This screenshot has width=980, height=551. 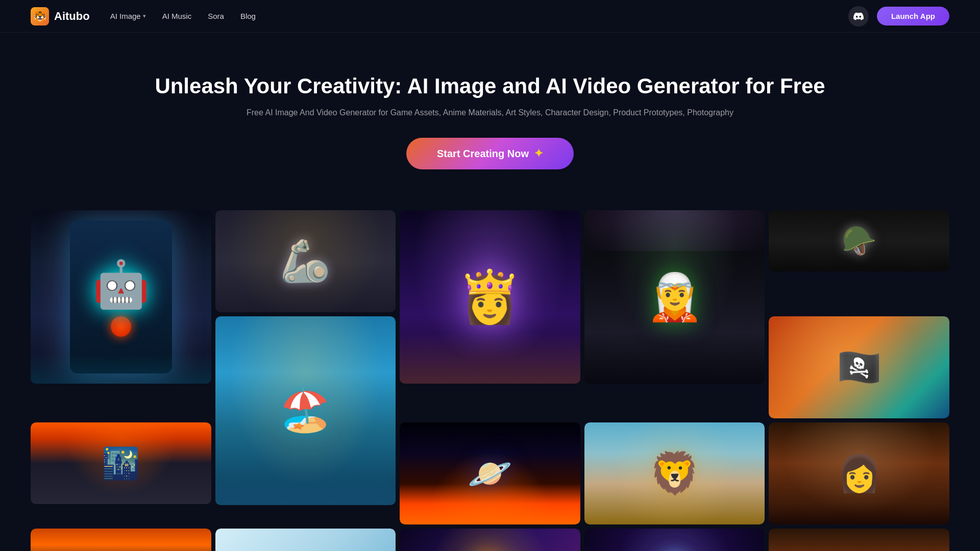 What do you see at coordinates (248, 16) in the screenshot?
I see `nav-link-blog: Blog` at bounding box center [248, 16].